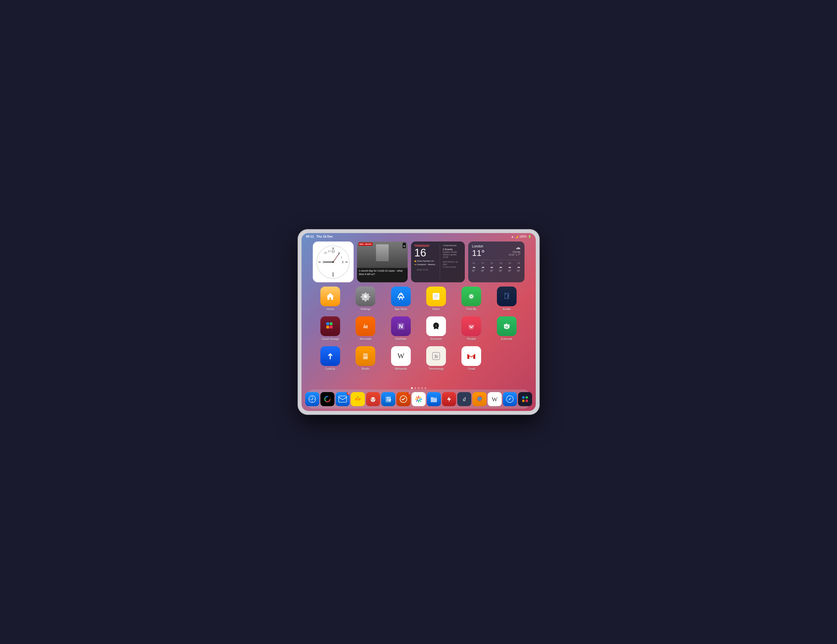 The image size is (837, 644). I want to click on app-cloudstorage: Cloud storage, so click(330, 329).